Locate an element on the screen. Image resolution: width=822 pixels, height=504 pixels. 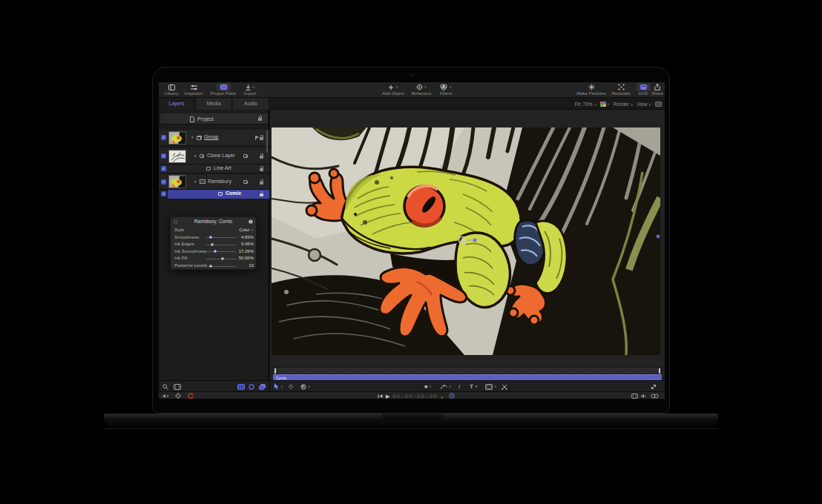
adjust-around-button is located at coordinates (654, 387).